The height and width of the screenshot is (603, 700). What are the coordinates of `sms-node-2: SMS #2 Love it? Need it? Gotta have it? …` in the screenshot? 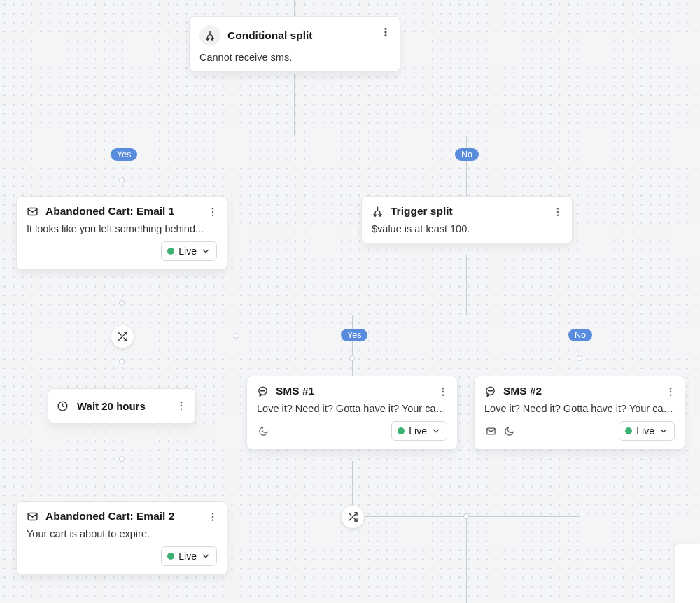 It's located at (580, 413).